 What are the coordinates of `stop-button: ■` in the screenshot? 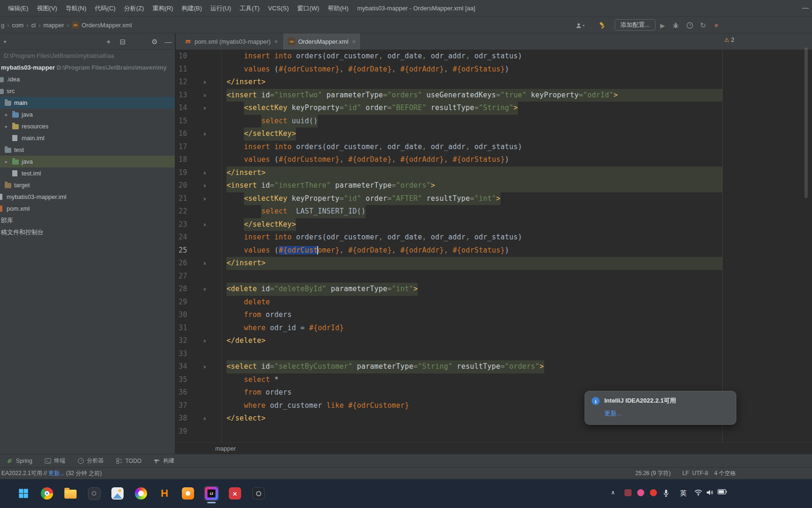 It's located at (716, 25).